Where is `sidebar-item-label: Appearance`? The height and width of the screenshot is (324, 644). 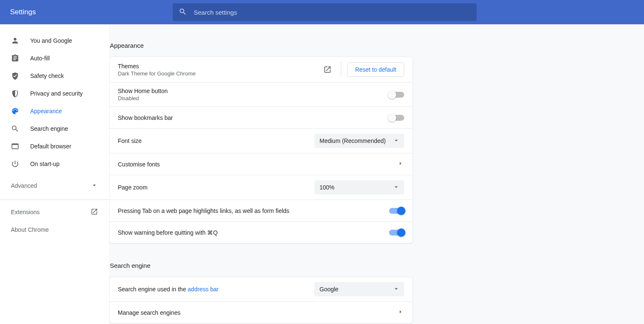 sidebar-item-label: Appearance is located at coordinates (46, 111).